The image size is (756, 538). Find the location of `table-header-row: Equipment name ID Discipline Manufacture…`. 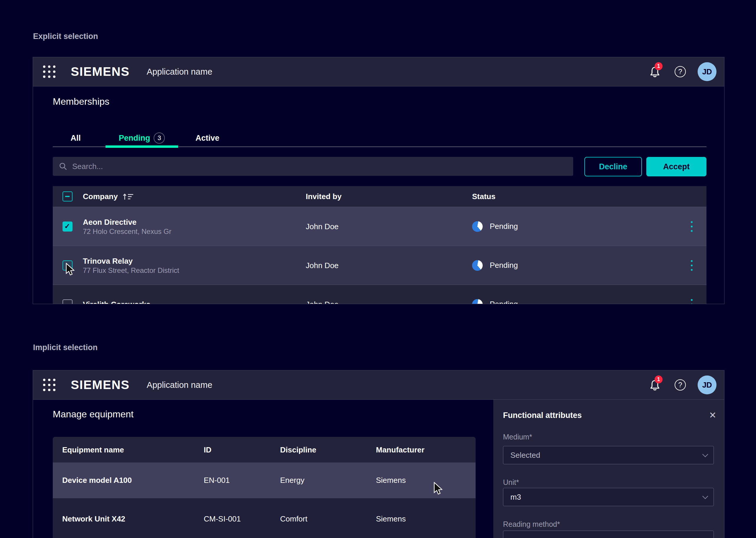

table-header-row: Equipment name ID Discipline Manufacture… is located at coordinates (264, 450).